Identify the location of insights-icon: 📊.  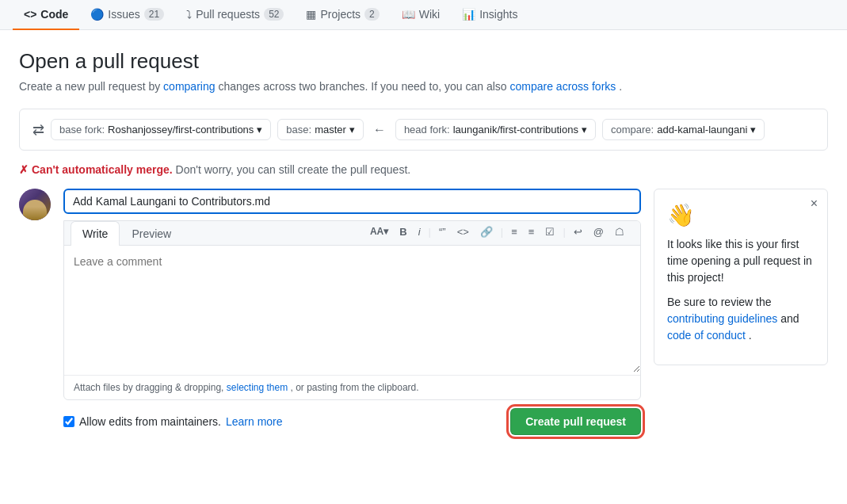
(469, 14).